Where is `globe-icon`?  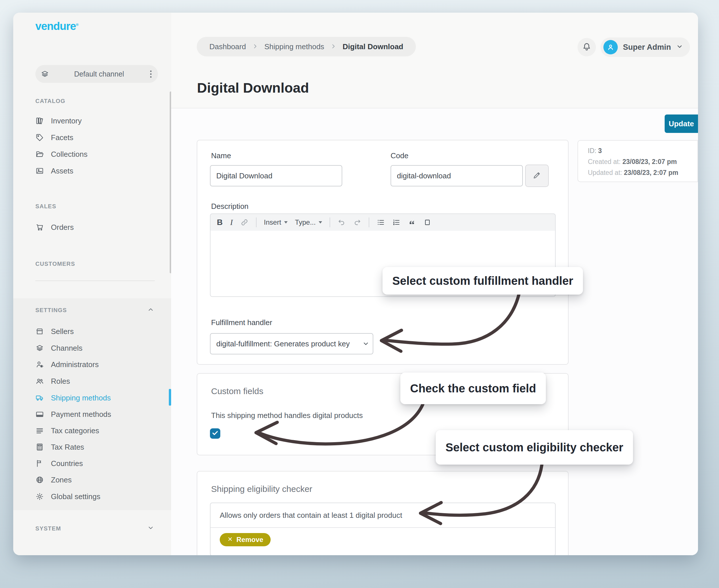 globe-icon is located at coordinates (40, 480).